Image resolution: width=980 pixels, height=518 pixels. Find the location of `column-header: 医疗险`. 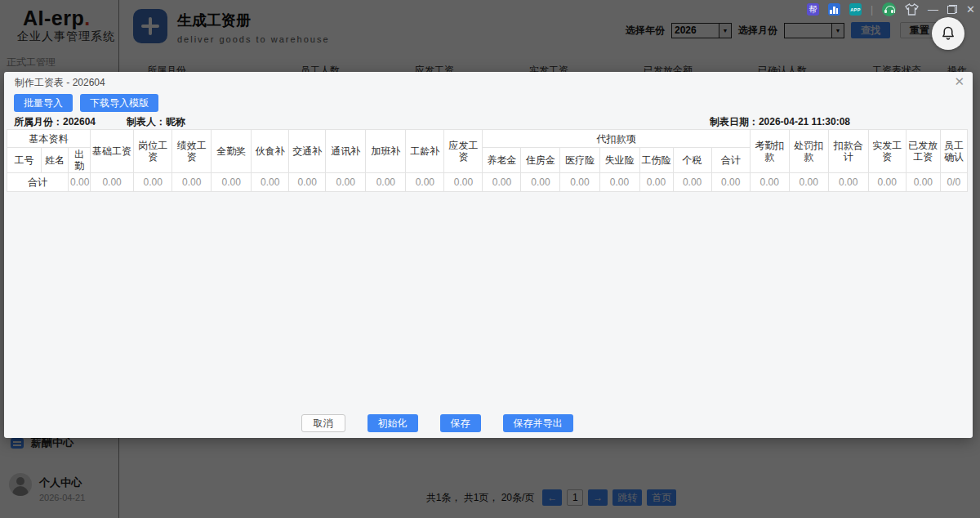

column-header: 医疗险 is located at coordinates (580, 160).